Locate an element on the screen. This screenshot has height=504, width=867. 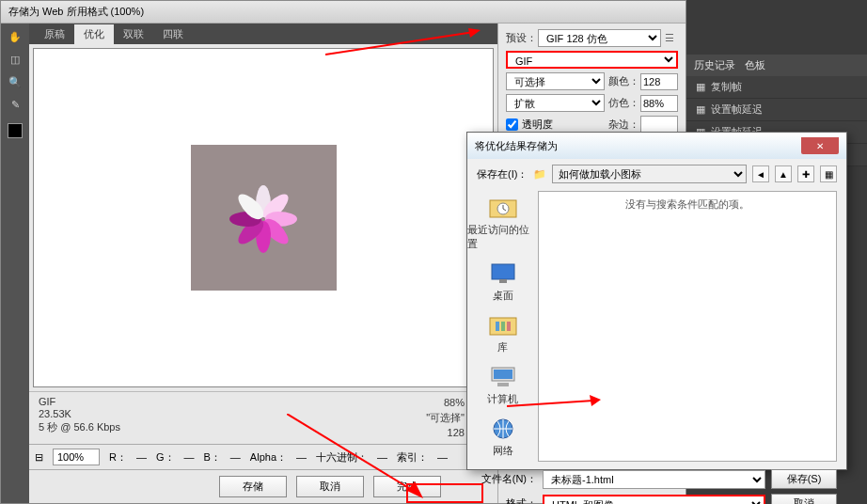
preview-tabs: 原稿 优化 双联 四联 is located at coordinates (263, 34).